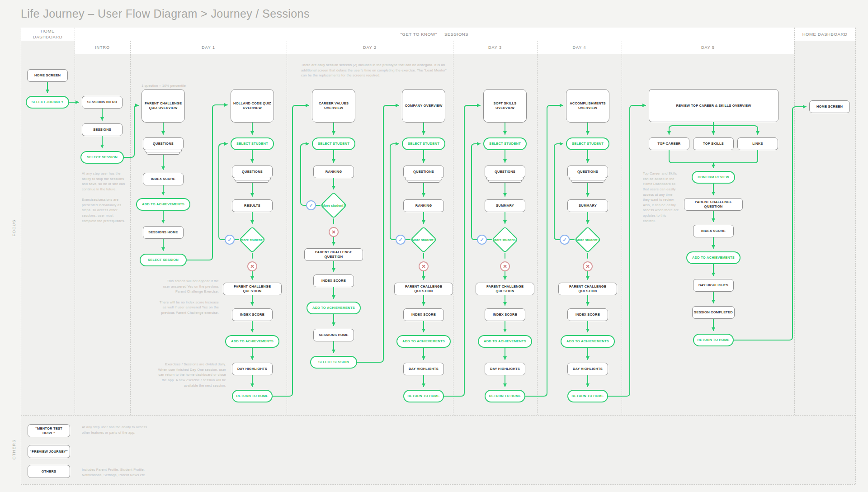 This screenshot has height=492, width=868. I want to click on ranking-day2b: RANKING, so click(424, 206).